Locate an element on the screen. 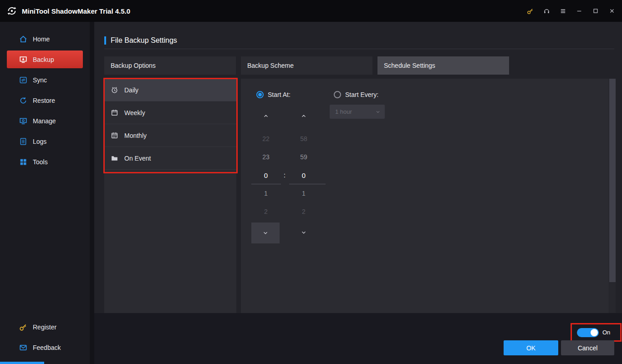  sidebar-item-label: Manage is located at coordinates (45, 121).